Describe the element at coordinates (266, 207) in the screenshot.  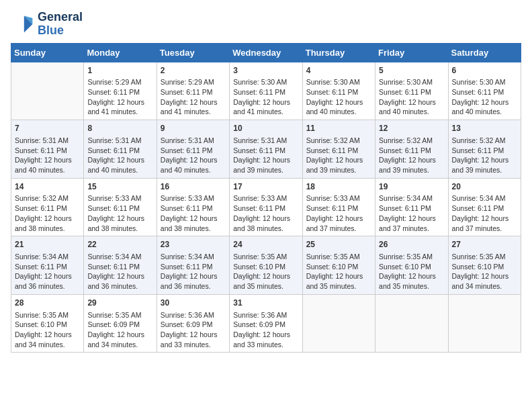
I see `calendar-cell: 17Sunrise: 5:33 AMSunset: 6:11 PMDayligh…` at that location.